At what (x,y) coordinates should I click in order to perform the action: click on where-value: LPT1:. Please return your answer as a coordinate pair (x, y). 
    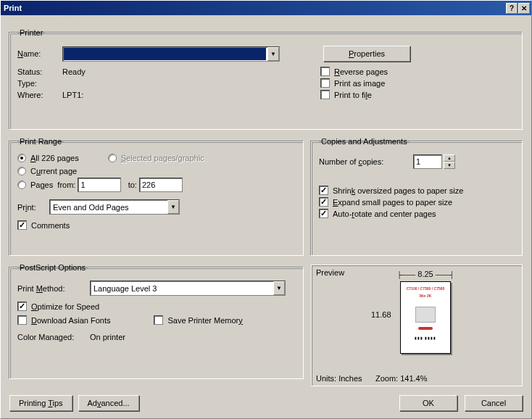
    Looking at the image, I should click on (72, 95).